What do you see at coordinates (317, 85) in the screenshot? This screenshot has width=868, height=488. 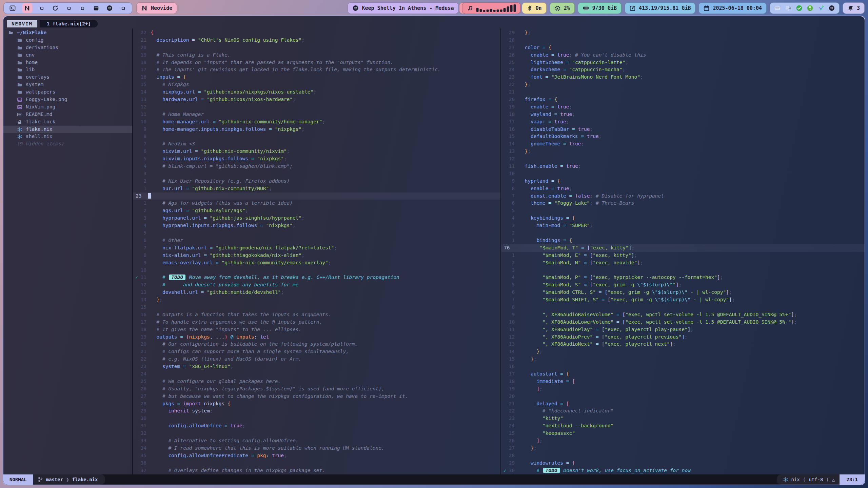 I see `code-line: 15 # Nixpkgs` at bounding box center [317, 85].